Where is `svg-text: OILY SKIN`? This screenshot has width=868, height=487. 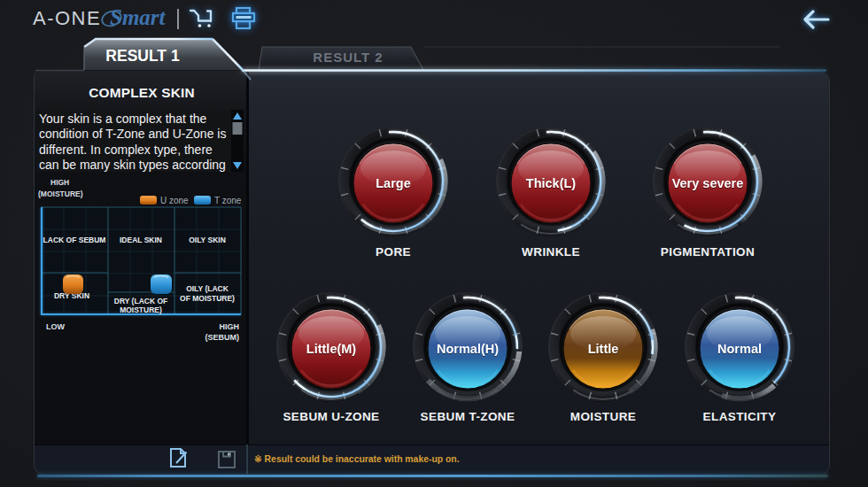
svg-text: OILY SKIN is located at coordinates (207, 240).